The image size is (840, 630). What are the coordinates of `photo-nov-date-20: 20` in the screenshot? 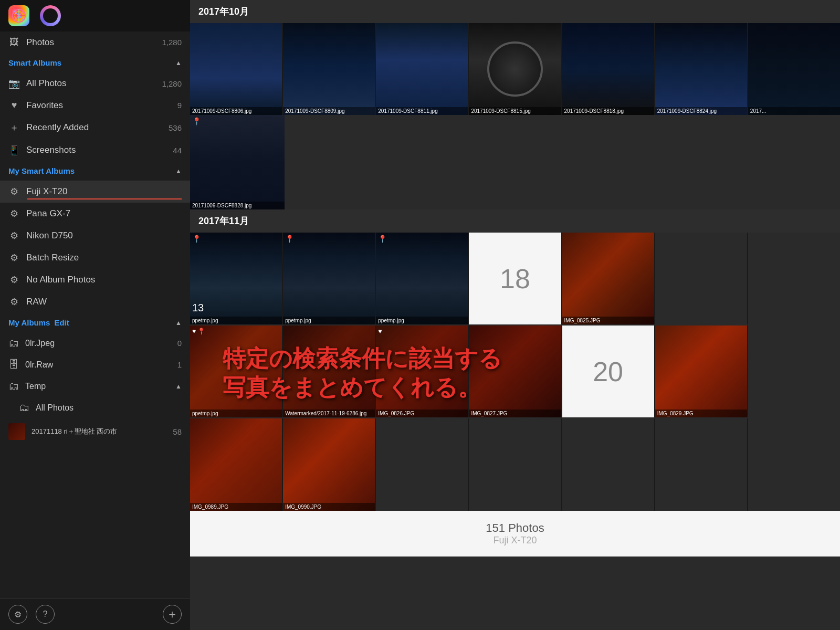 It's located at (608, 372).